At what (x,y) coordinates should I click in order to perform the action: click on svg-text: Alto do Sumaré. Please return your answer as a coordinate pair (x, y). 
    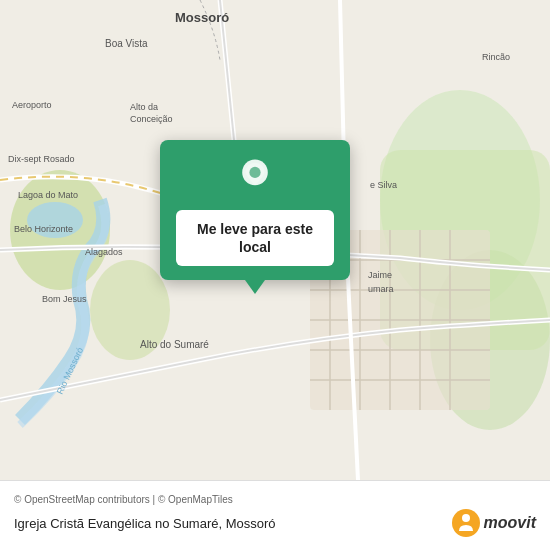
    Looking at the image, I should click on (174, 344).